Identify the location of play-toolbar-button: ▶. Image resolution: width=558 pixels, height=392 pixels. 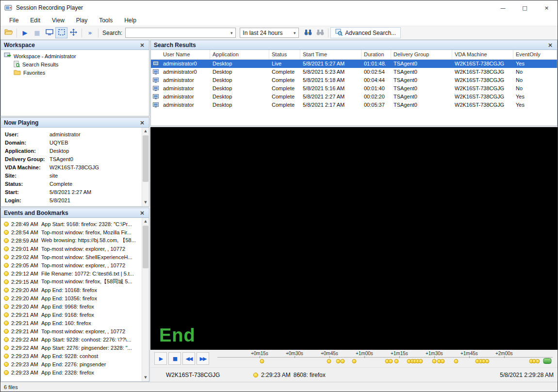
(25, 33).